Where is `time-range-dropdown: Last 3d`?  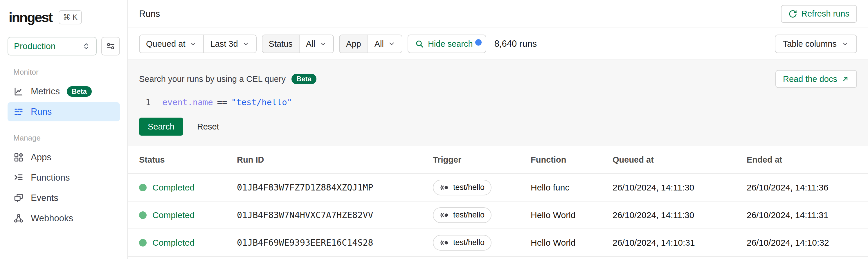 time-range-dropdown: Last 3d is located at coordinates (229, 44).